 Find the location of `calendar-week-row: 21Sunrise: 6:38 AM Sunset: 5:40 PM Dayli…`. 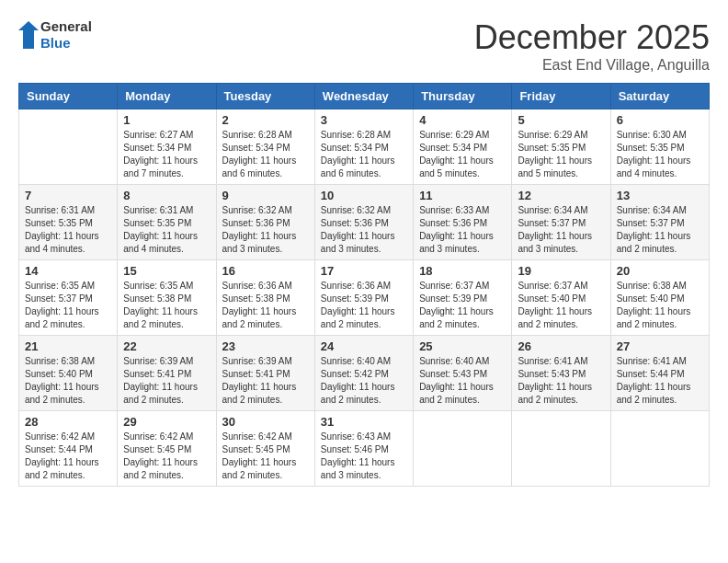

calendar-week-row: 21Sunrise: 6:38 AM Sunset: 5:40 PM Dayli… is located at coordinates (364, 373).